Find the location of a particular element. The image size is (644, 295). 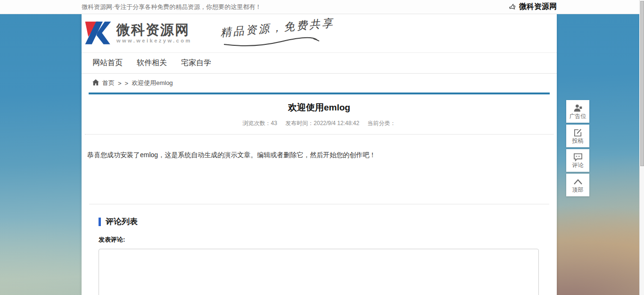

comment-section-title: 评论列表 is located at coordinates (122, 222).